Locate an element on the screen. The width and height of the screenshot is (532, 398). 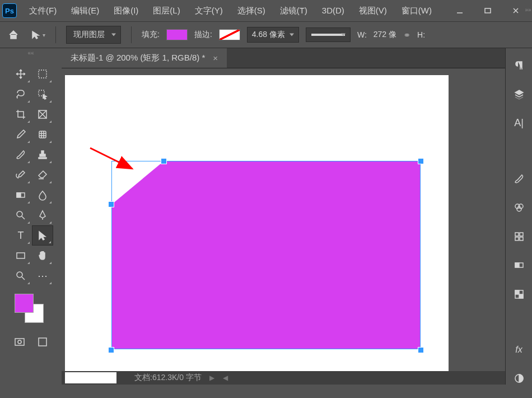
stroke-width-input: 4.68 像素 is located at coordinates (273, 35).